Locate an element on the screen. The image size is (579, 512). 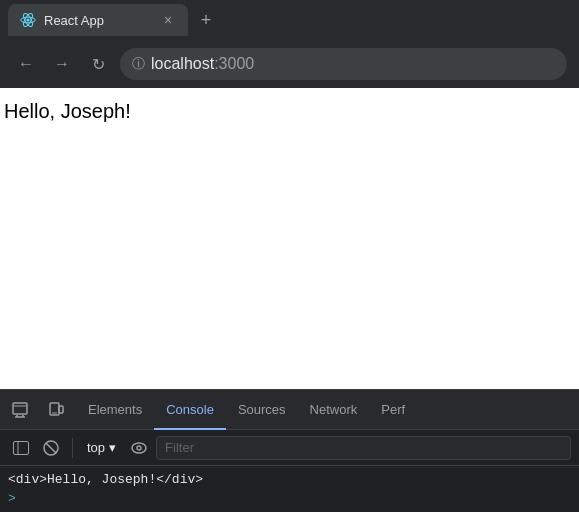
tab-title: React App is located at coordinates (98, 20).